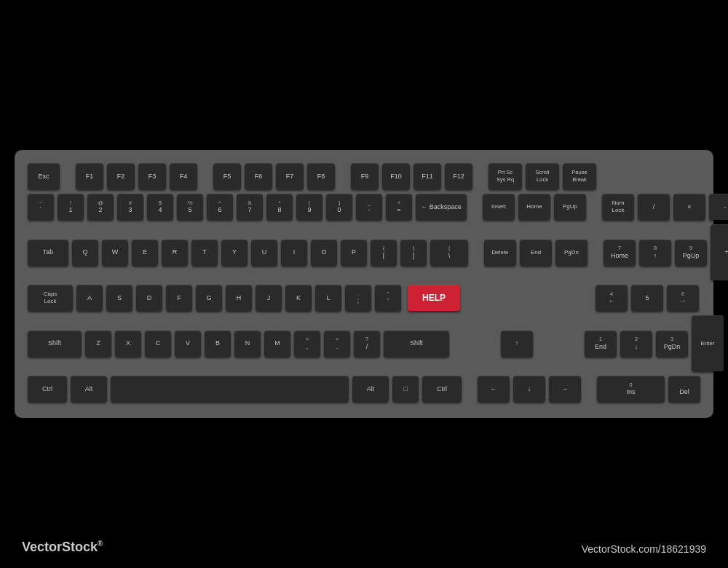 This screenshot has width=728, height=568. Describe the element at coordinates (441, 207) in the screenshot. I see `key-backspace: ← Backspace` at that location.